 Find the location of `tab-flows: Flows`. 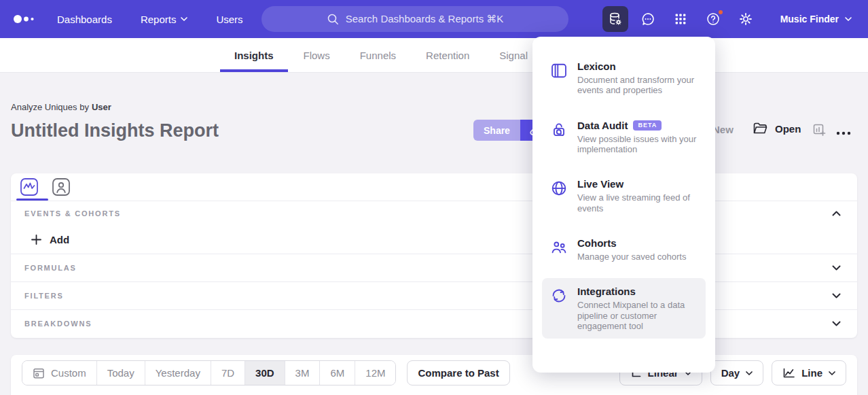

tab-flows: Flows is located at coordinates (317, 55).